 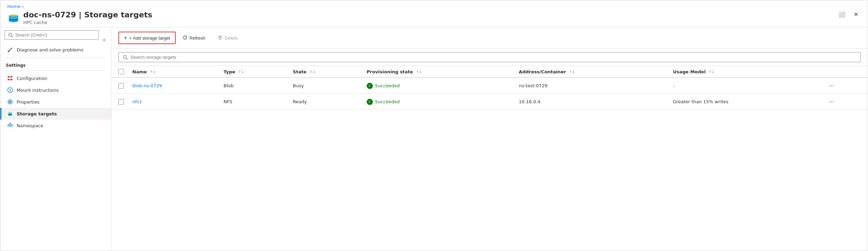 I want to click on table-header-state: State ↑↓, so click(x=326, y=72).